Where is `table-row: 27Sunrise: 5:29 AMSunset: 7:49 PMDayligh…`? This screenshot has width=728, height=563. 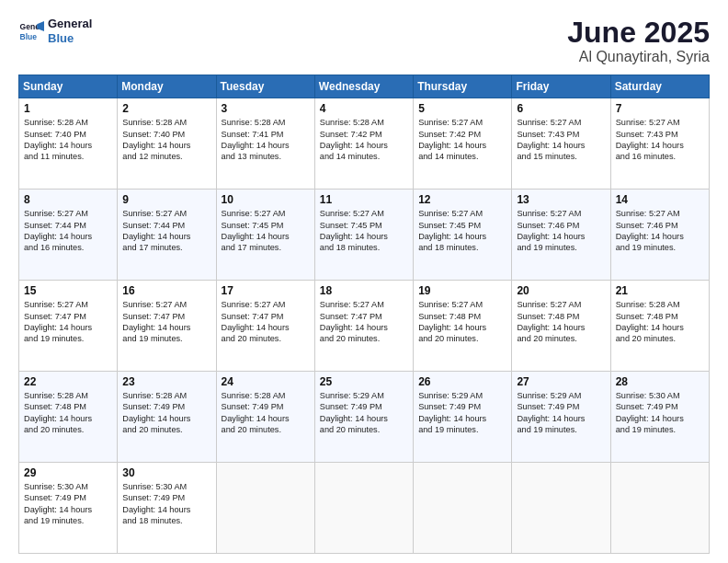 table-row: 27Sunrise: 5:29 AMSunset: 7:49 PMDayligh… is located at coordinates (561, 418).